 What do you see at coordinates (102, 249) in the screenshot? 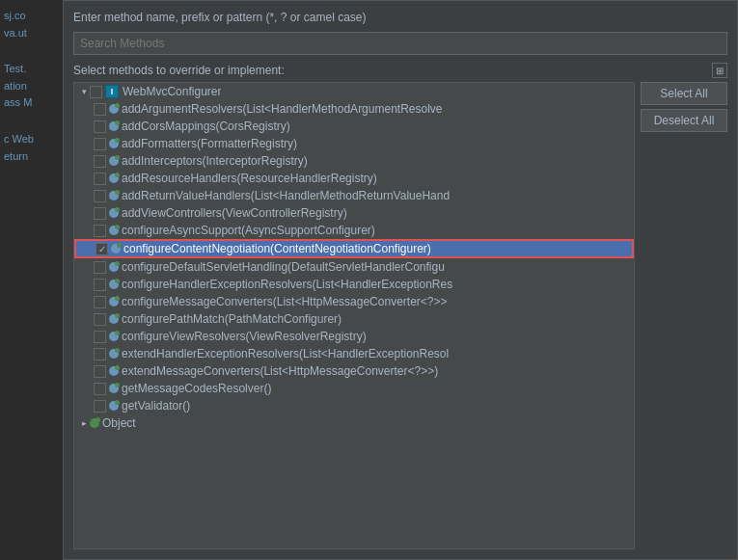
I see `checkbox-m9: ✓` at bounding box center [102, 249].